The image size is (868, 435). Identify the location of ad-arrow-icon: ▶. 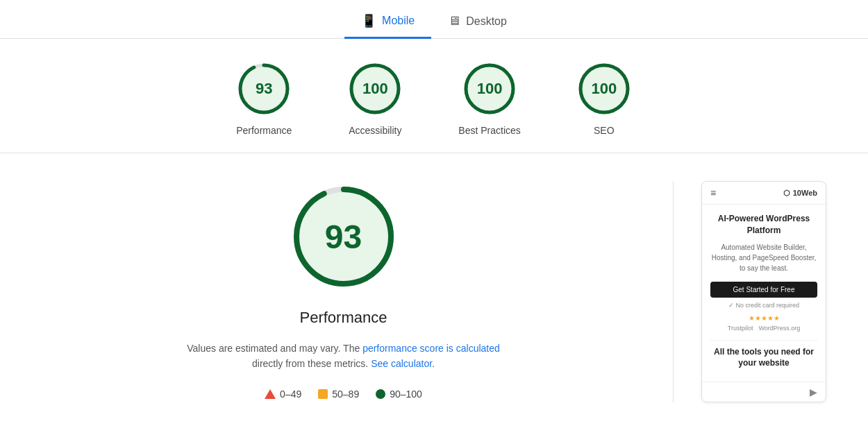
(814, 392).